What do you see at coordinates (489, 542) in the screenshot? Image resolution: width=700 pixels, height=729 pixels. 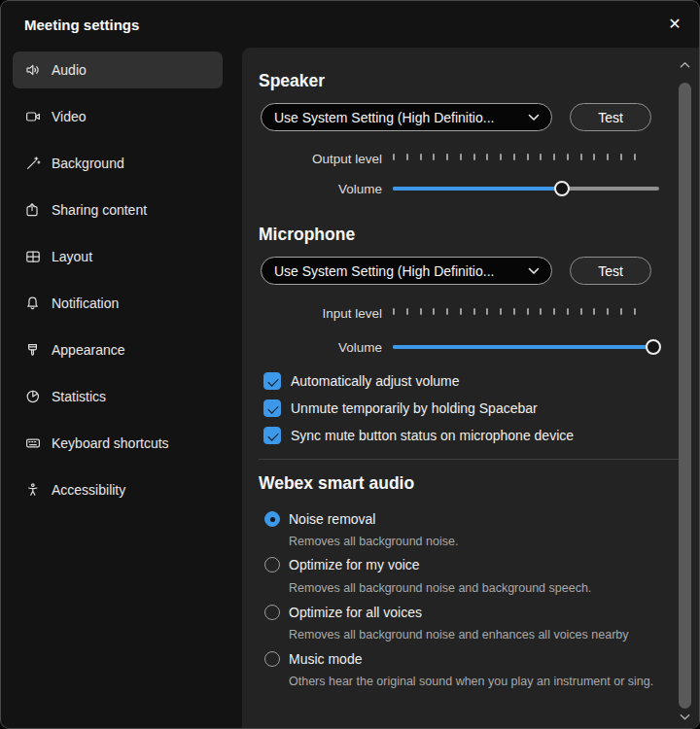 I see `noise-removal-description: Removes all background noise.` at bounding box center [489, 542].